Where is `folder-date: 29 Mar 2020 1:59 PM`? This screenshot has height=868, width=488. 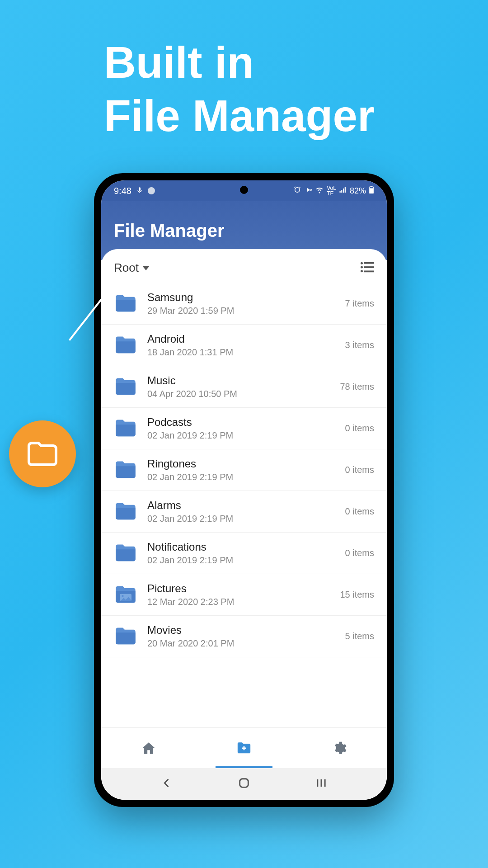
folder-date: 29 Mar 2020 1:59 PM is located at coordinates (241, 311).